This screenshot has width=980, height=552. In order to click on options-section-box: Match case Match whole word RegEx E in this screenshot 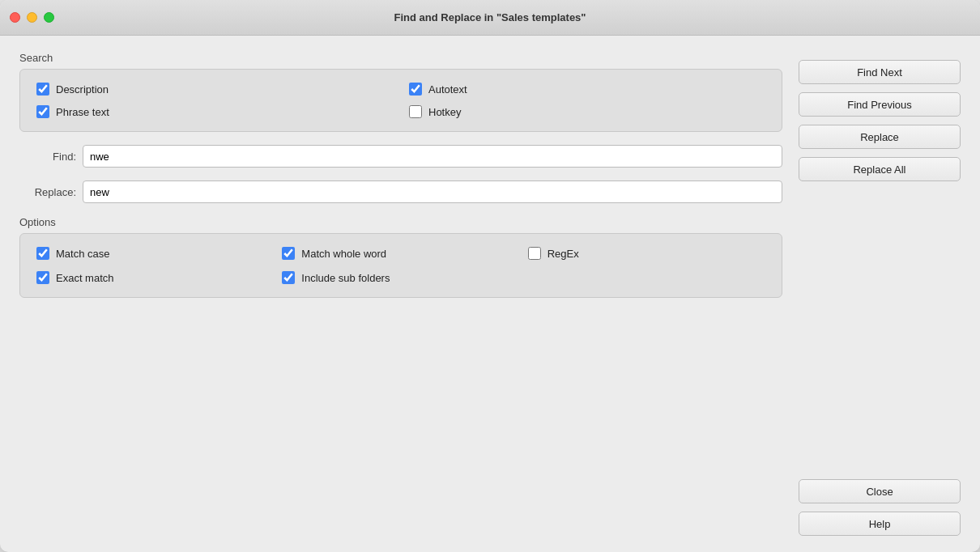, I will do `click(401, 265)`.